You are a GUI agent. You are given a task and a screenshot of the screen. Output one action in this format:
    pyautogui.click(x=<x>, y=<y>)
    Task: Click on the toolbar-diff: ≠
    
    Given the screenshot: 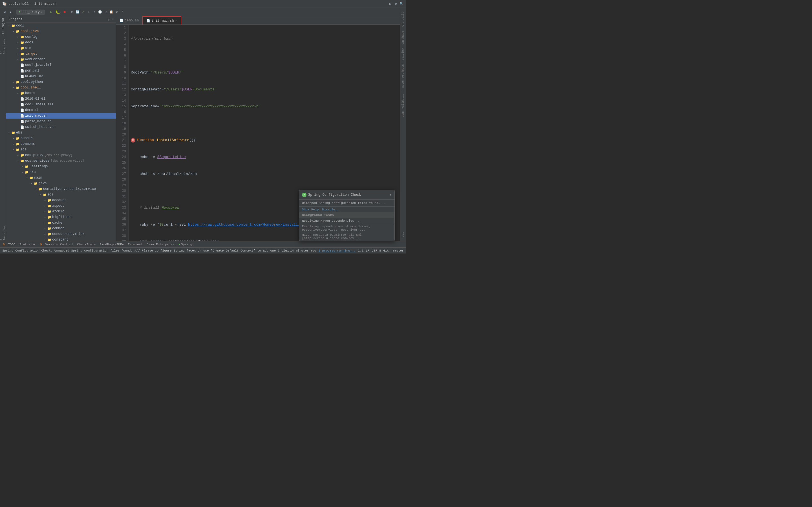 What is the action you would take?
    pyautogui.click(x=117, y=12)
    